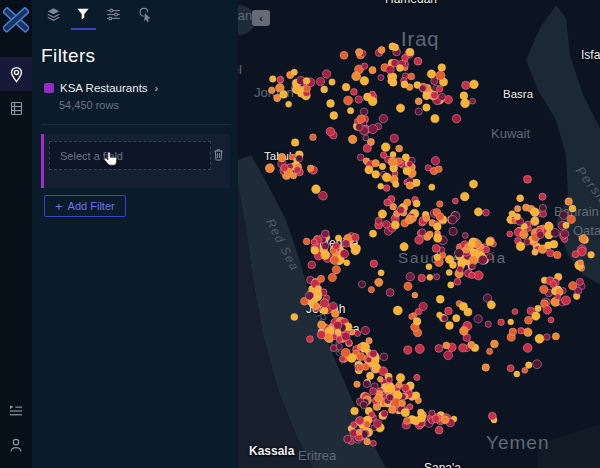  I want to click on panel-divider, so click(136, 124).